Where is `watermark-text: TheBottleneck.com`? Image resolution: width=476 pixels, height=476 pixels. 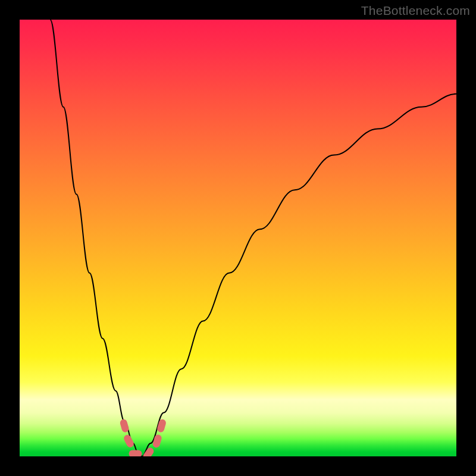
watermark-text: TheBottleneck.com is located at coordinates (415, 11).